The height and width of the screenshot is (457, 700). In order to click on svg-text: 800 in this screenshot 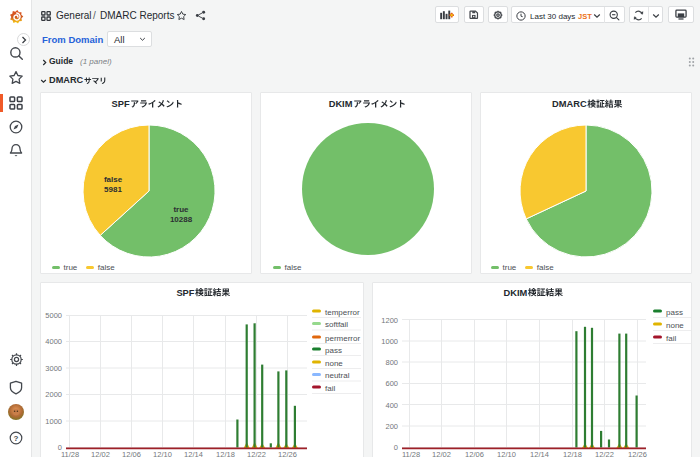, I will do `click(392, 362)`.